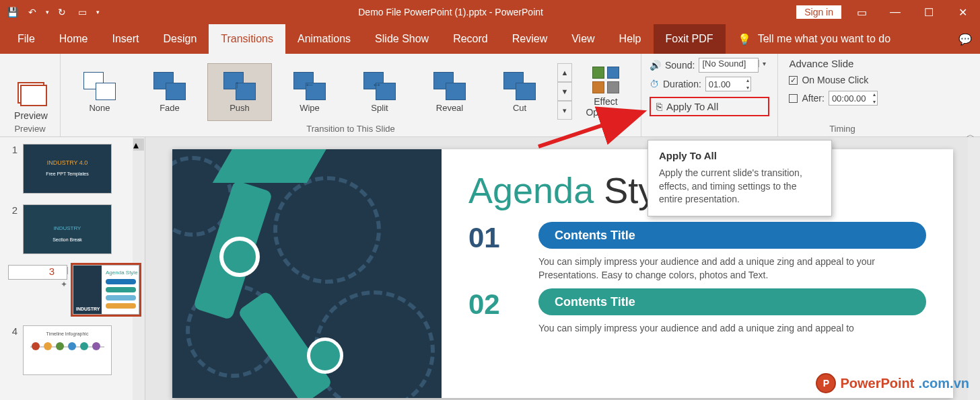 Image resolution: width=980 pixels, height=400 pixels. I want to click on quick-access-toolbar: 💾 ↶ ▾ ↻ ▭ ▾, so click(53, 12).